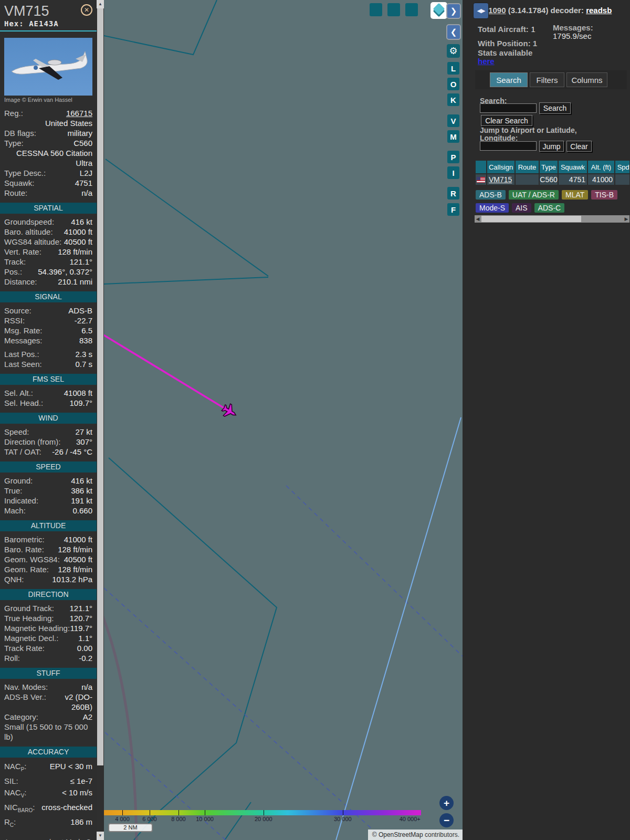 The image size is (630, 840). Describe the element at coordinates (598, 10) in the screenshot. I see `readsb-link: readsb` at that location.